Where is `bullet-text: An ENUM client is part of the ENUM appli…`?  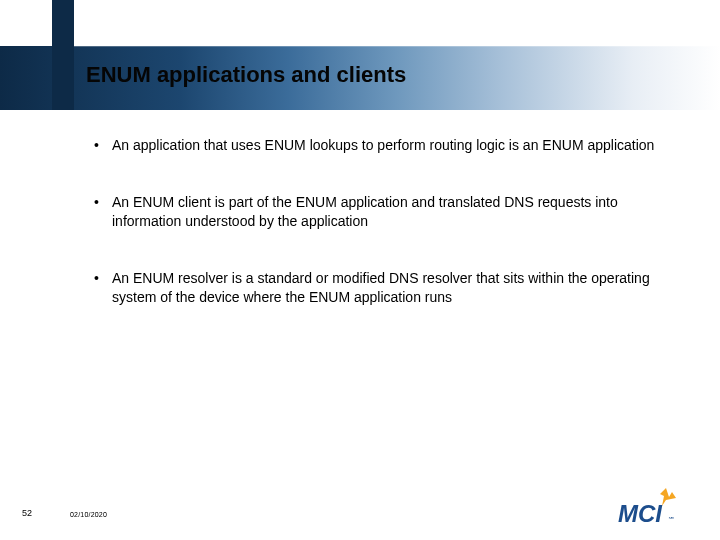 bullet-text: An ENUM client is part of the ENUM appli… is located at coordinates (389, 212).